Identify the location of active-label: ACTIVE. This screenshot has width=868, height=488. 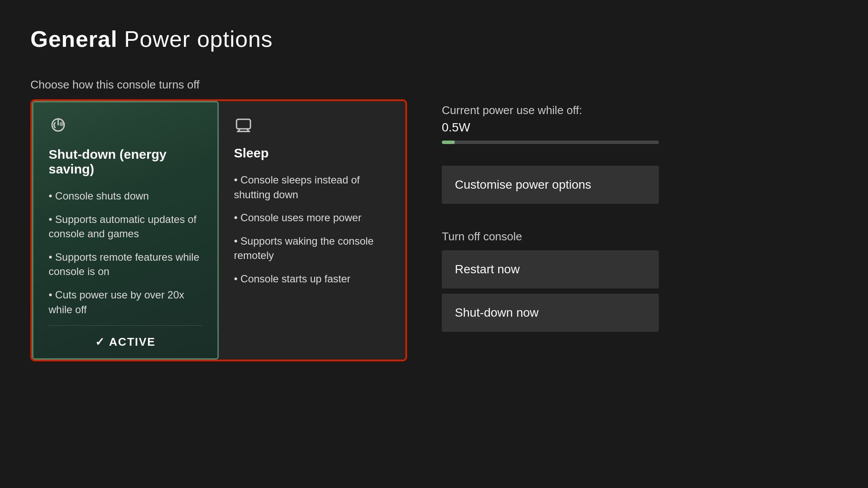
(132, 342).